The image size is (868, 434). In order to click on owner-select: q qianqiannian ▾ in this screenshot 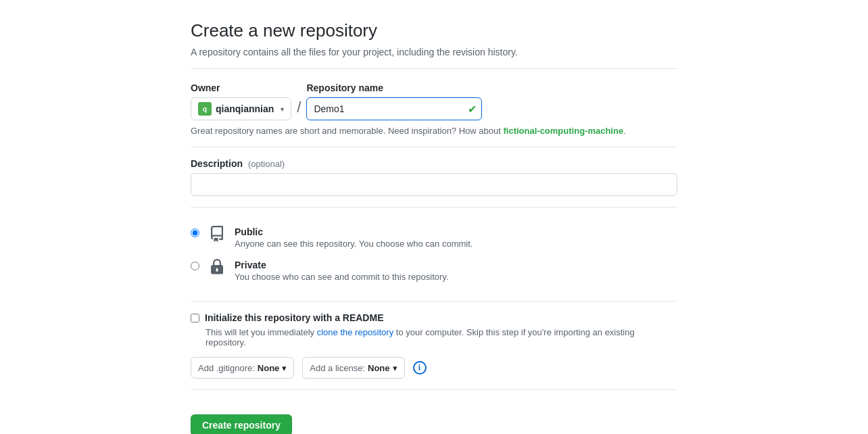, I will do `click(241, 109)`.